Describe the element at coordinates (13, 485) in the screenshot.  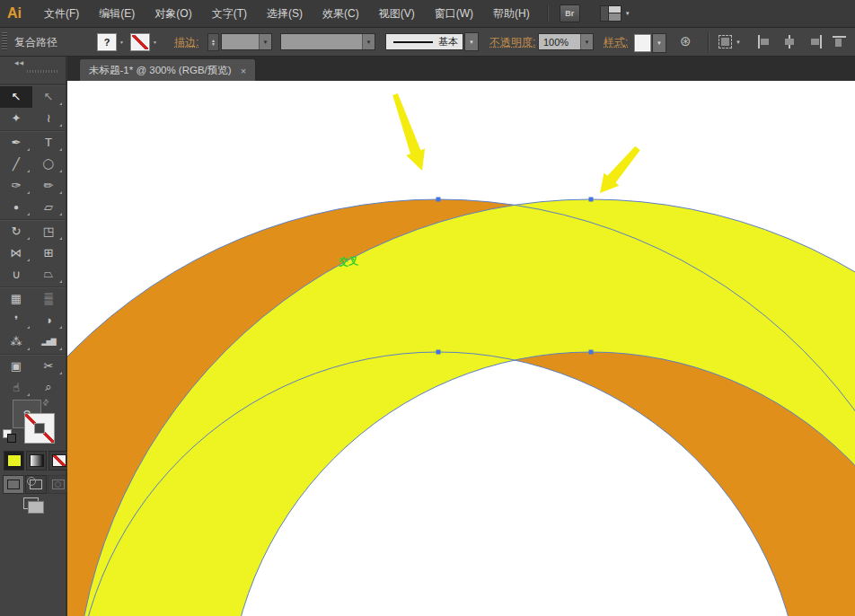
I see `draw-normal-button` at that location.